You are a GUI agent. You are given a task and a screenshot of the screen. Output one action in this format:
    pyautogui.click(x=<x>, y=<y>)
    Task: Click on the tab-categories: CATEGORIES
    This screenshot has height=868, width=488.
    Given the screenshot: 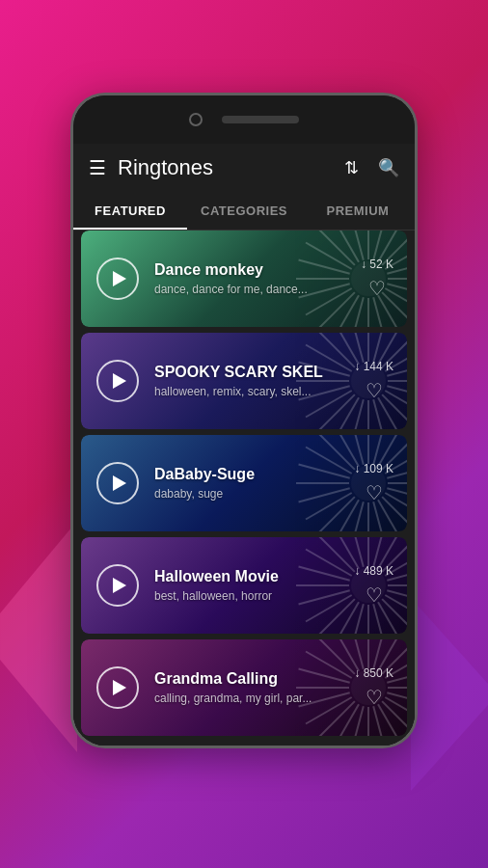 What is the action you would take?
    pyautogui.click(x=244, y=210)
    